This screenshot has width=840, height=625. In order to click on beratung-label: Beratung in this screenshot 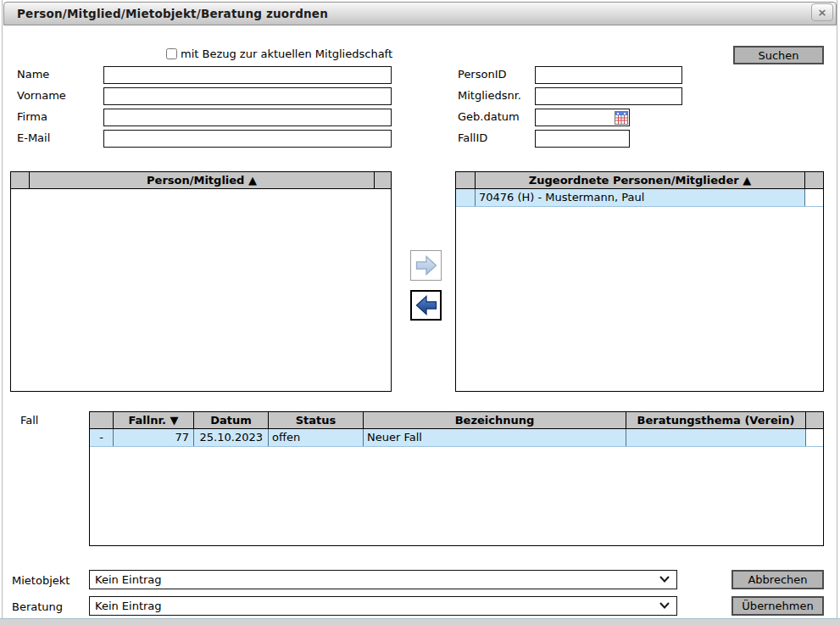, I will do `click(37, 607)`.